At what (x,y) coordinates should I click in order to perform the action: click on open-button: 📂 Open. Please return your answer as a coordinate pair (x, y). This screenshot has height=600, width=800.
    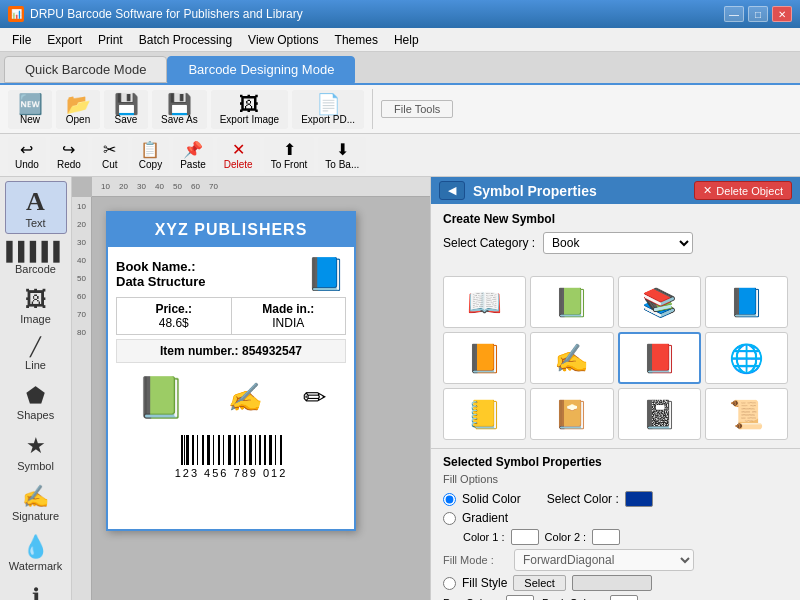
    Looking at the image, I should click on (78, 110).